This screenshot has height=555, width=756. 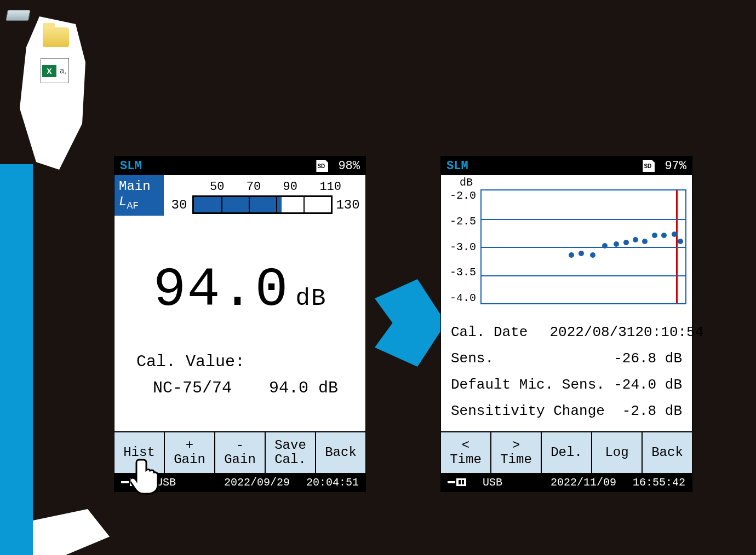 What do you see at coordinates (489, 332) in the screenshot?
I see `cal-date-label: Cal. Date` at bounding box center [489, 332].